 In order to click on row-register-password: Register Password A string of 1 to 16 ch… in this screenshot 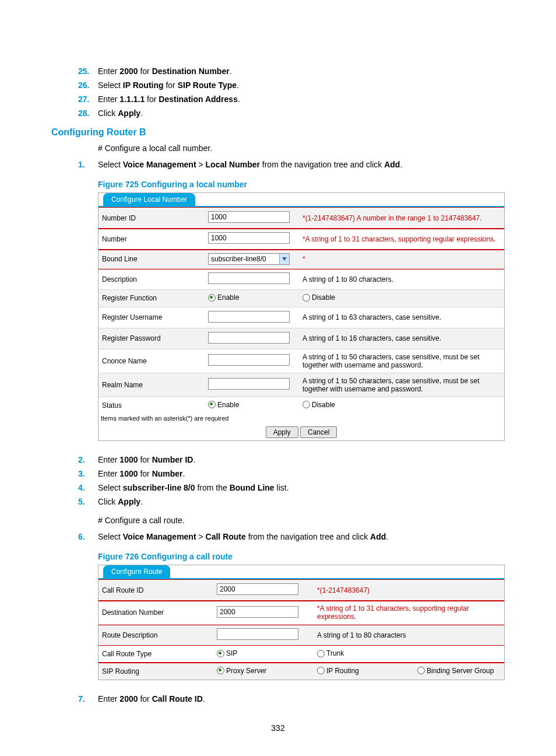, I will do `click(301, 338)`.